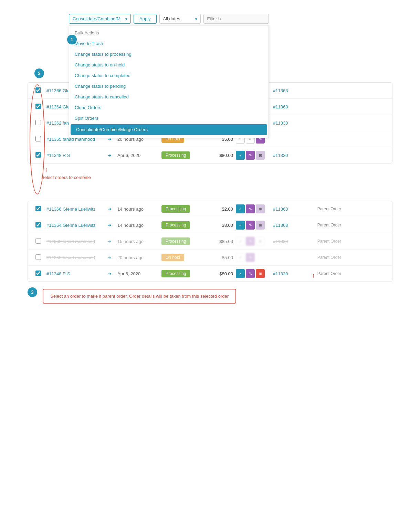 Image resolution: width=420 pixels, height=519 pixels. What do you see at coordinates (46, 170) in the screenshot?
I see `arrow-up-icon: ↑` at bounding box center [46, 170].